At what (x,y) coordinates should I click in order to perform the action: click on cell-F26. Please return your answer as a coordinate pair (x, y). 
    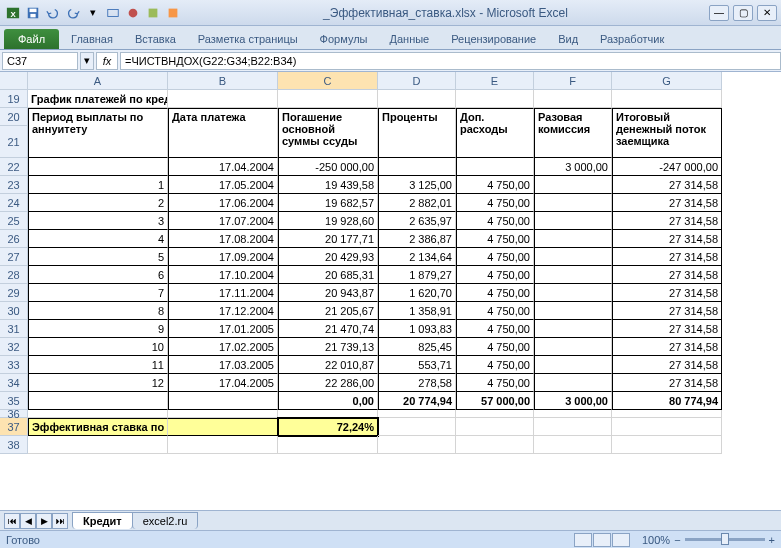
    Looking at the image, I should click on (573, 239).